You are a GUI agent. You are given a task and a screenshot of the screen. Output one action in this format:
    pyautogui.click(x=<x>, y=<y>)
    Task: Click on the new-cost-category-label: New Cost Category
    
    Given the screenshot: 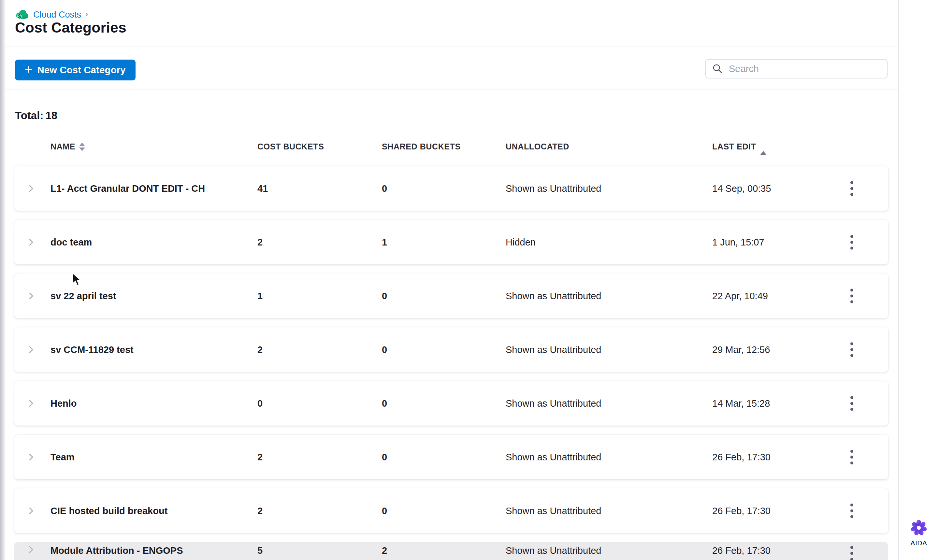 What is the action you would take?
    pyautogui.click(x=82, y=70)
    